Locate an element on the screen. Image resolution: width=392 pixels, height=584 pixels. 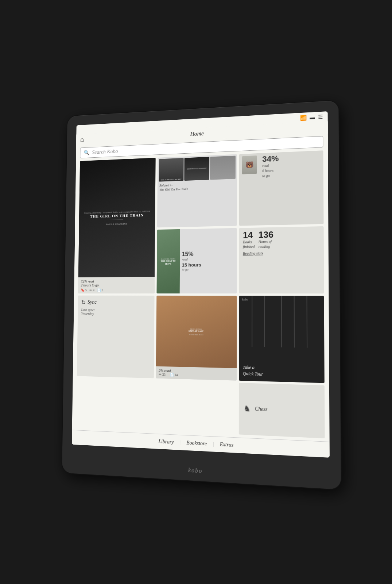
reading-stats-link: Reading stats is located at coordinates (282, 253).